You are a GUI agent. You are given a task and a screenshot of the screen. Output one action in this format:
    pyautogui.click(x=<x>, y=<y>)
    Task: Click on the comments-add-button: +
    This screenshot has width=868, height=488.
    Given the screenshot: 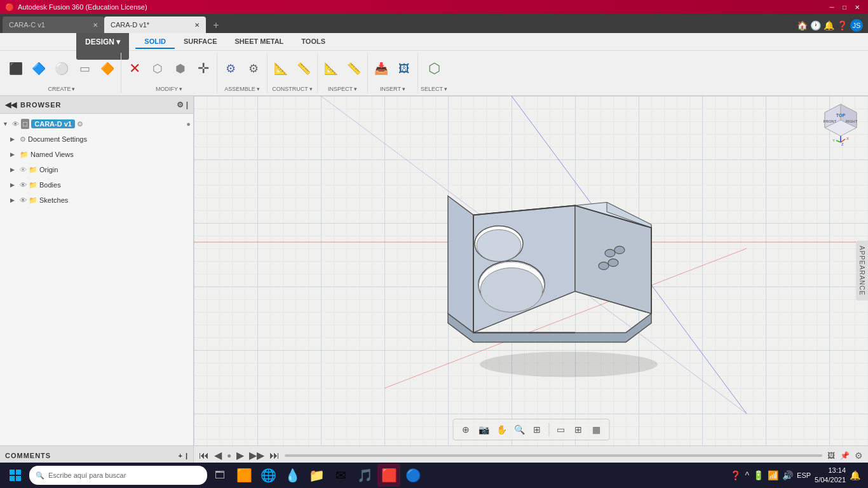 What is the action you would take?
    pyautogui.click(x=180, y=456)
    